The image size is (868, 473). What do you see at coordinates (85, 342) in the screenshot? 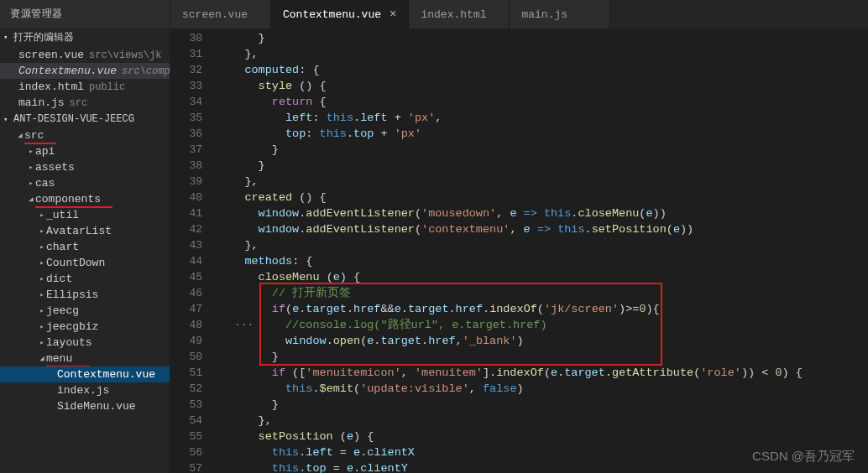
I see `file-tree-folder: ▸layouts` at bounding box center [85, 342].